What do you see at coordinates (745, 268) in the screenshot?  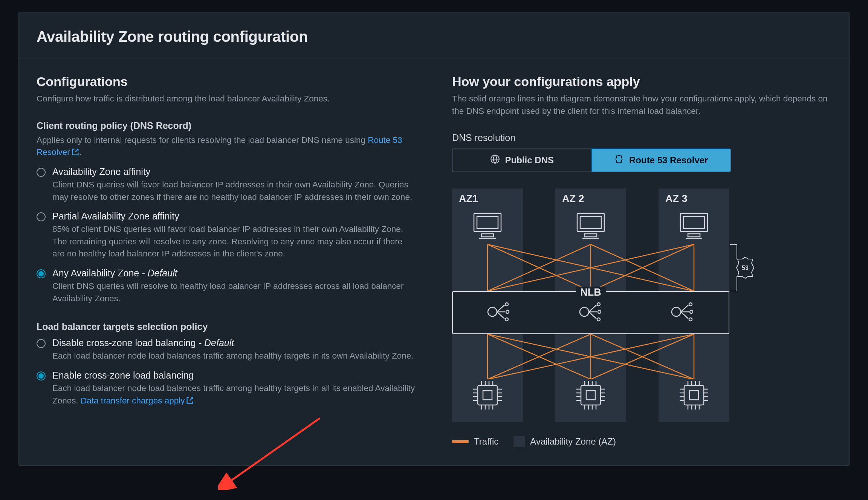 I see `svg-text: 53` at bounding box center [745, 268].